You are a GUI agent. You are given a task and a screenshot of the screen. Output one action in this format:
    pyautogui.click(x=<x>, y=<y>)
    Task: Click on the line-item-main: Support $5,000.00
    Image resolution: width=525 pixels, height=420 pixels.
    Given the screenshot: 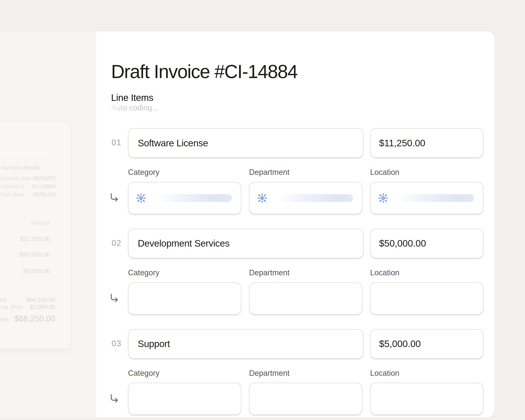 What is the action you would take?
    pyautogui.click(x=306, y=344)
    